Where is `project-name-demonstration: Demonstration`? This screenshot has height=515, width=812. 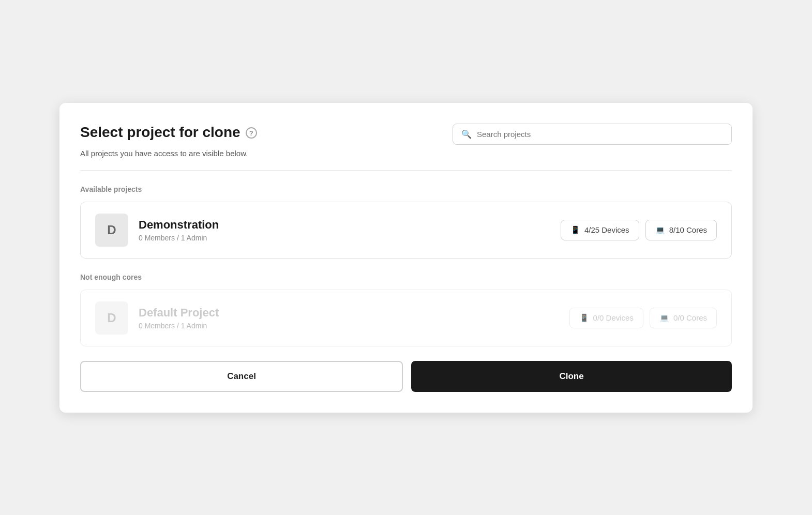 project-name-demonstration: Demonstration is located at coordinates (350, 225).